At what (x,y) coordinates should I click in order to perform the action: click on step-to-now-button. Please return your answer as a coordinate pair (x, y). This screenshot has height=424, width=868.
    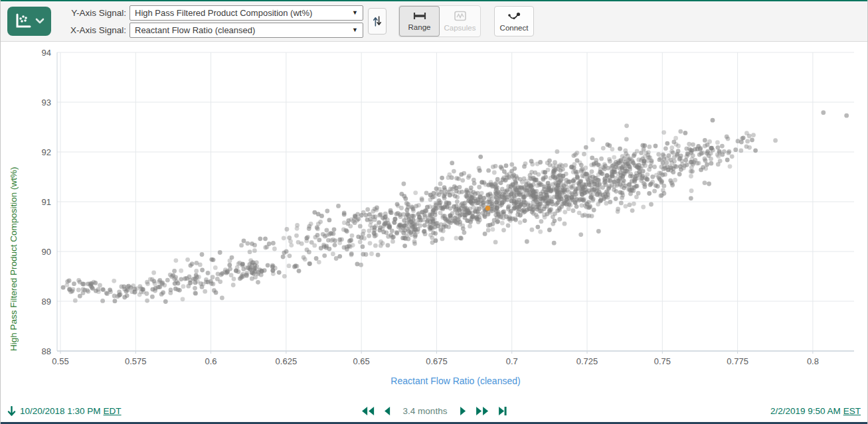
    Looking at the image, I should click on (502, 411).